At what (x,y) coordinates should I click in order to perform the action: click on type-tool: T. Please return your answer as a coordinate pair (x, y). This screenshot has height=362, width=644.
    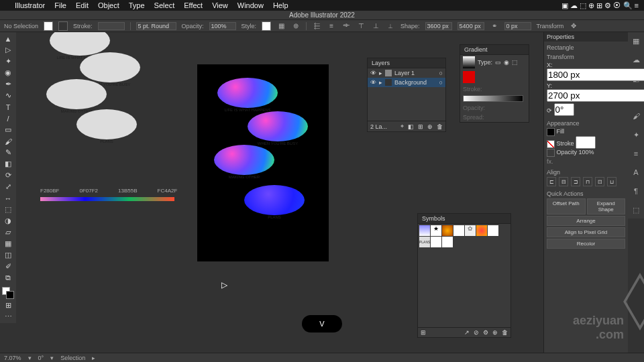
    Looking at the image, I should click on (8, 107).